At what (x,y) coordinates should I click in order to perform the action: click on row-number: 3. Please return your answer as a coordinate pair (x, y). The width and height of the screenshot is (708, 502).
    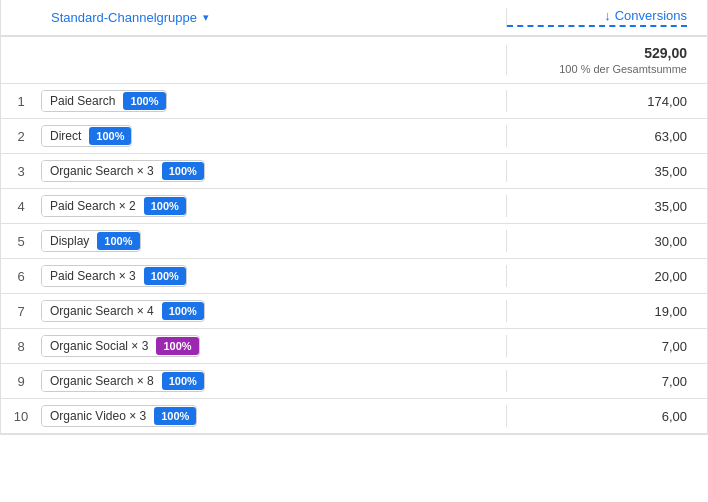
    Looking at the image, I should click on (21, 172).